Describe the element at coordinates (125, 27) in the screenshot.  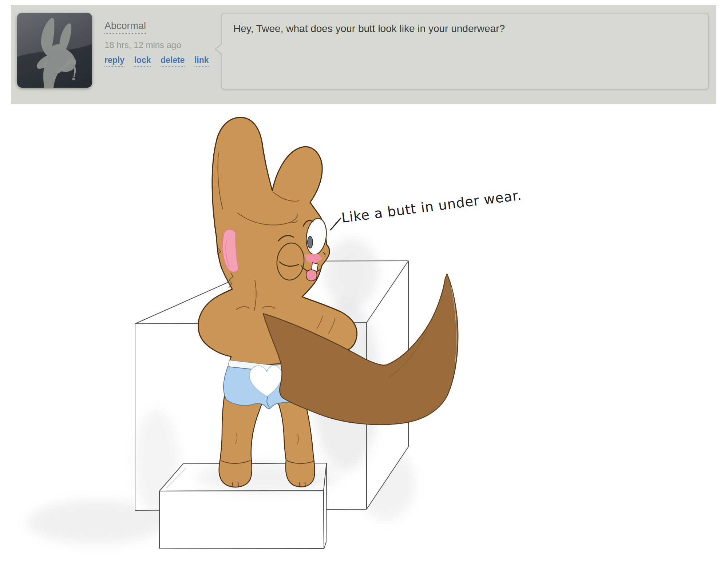
I see `username-link: Abcormal` at that location.